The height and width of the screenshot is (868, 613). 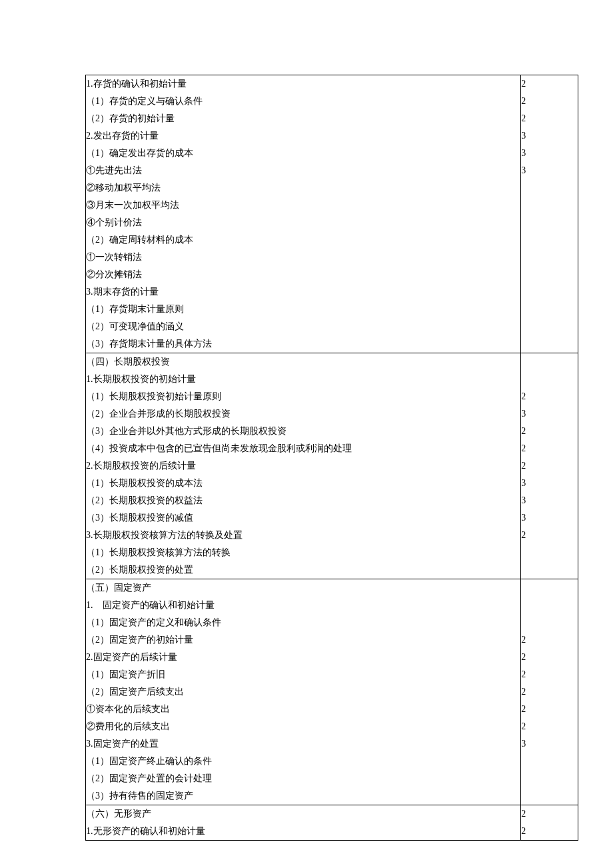 I want to click on outline-text-cell: （2）固定资产的初始计量, so click(x=304, y=640).